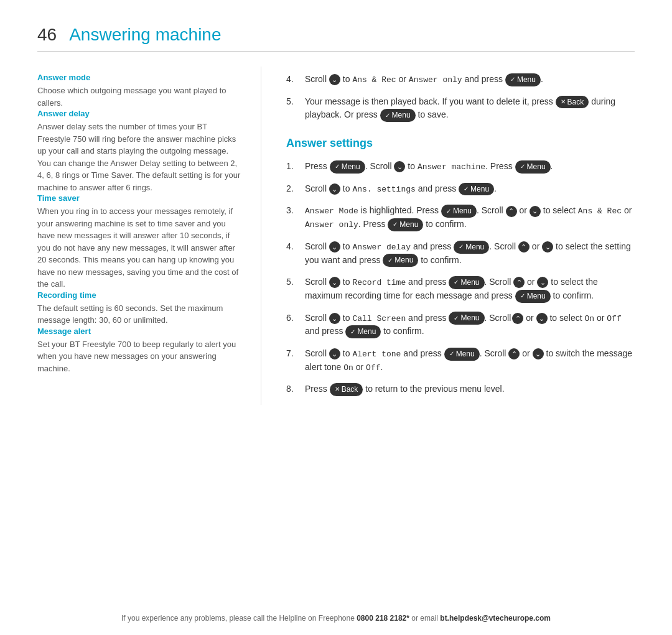 The width and height of the screenshot is (672, 635). What do you see at coordinates (460, 80) in the screenshot?
I see `intro-step-4: 4. Scroll ⌄ to Ans & Rec or Answer only …` at bounding box center [460, 80].